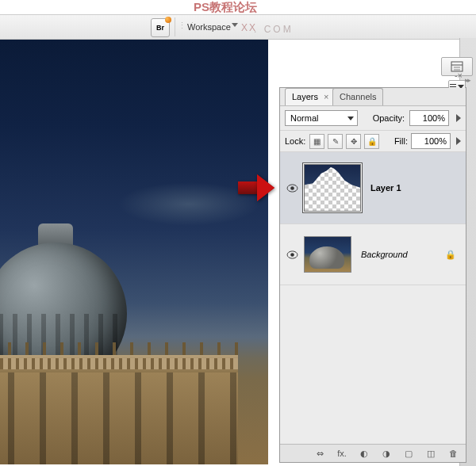  Describe the element at coordinates (453, 453) in the screenshot. I see `delete-layer-icon: 🗑` at that location.